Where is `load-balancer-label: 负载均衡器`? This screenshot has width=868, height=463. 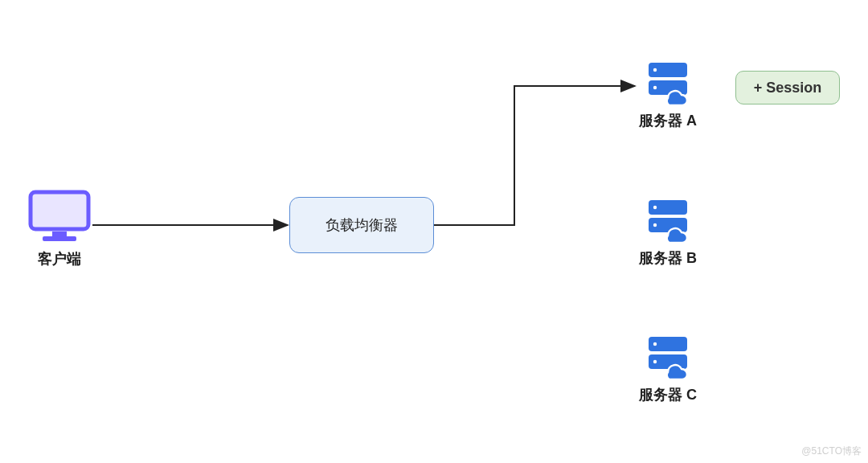
load-balancer-label: 负载均衡器 is located at coordinates (362, 225).